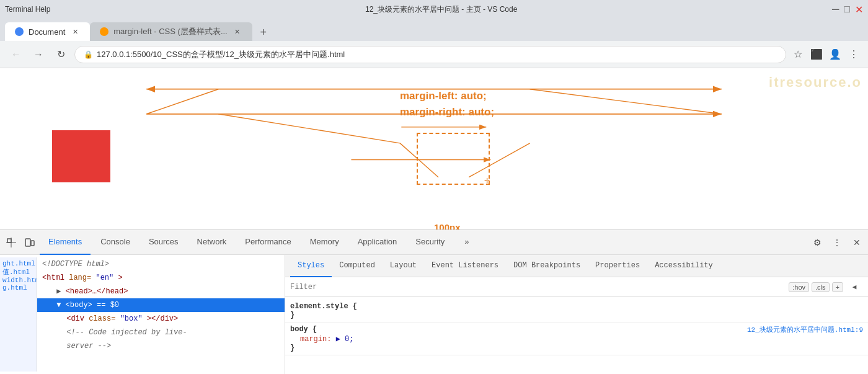  Describe the element at coordinates (65, 243) in the screenshot. I see `devtools-tab-elements: Elements` at that location.